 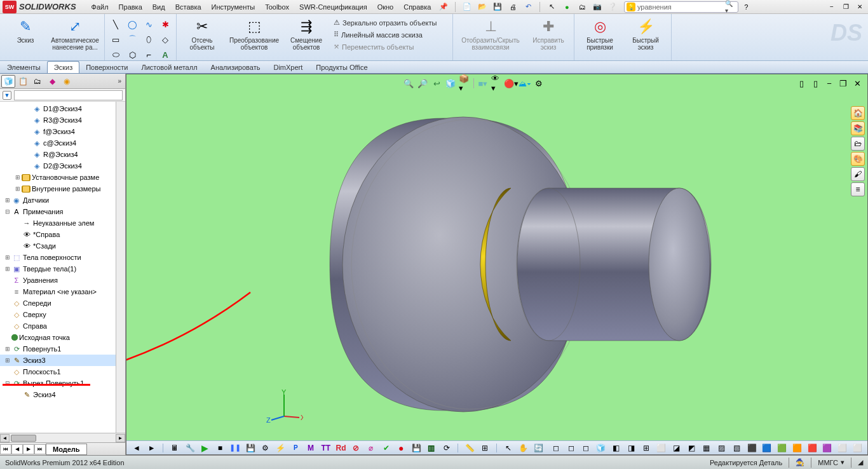 What do you see at coordinates (326, 448) in the screenshot?
I see `label-tt-icon: TT` at bounding box center [326, 448].